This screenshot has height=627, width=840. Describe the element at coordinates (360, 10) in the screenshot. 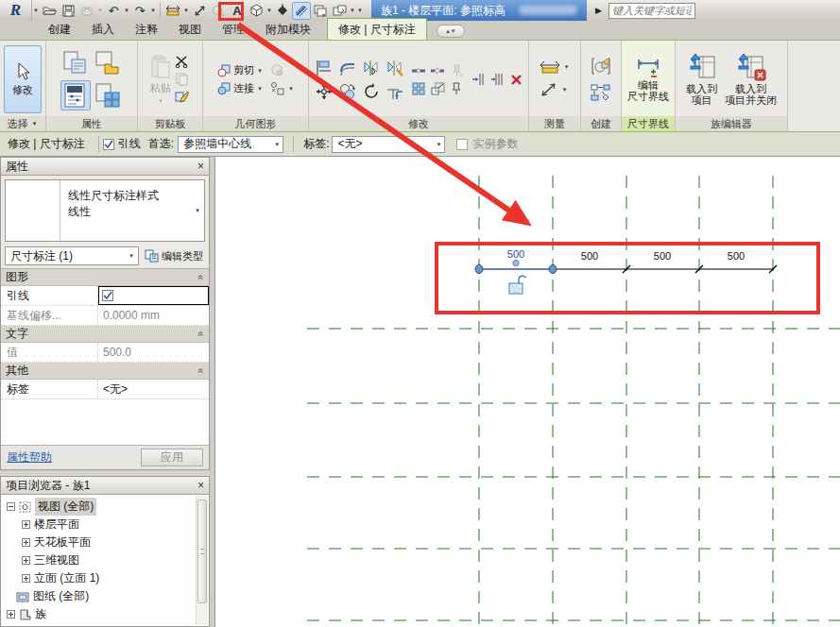

I see `customize-qat-caret-icon: ▾` at that location.